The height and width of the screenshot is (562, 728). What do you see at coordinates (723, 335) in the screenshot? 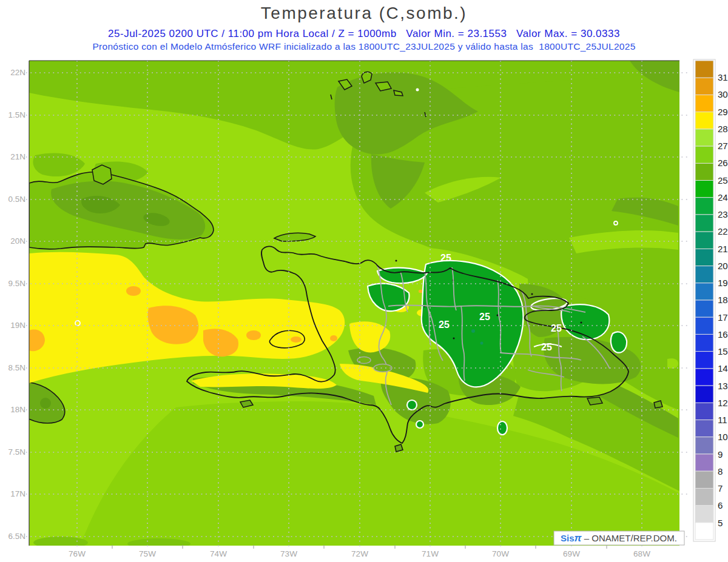
I see `colorbar-label: 16` at bounding box center [723, 335].